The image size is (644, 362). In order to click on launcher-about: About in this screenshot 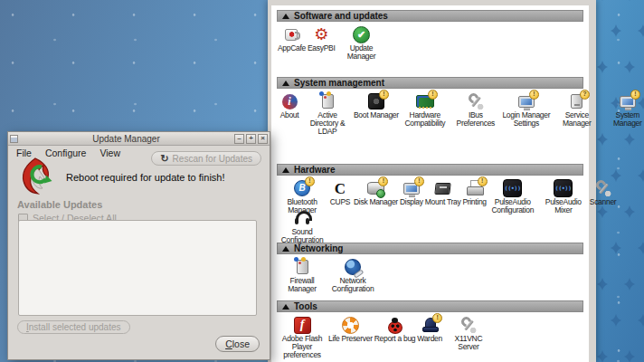, I will do `click(289, 106)`.